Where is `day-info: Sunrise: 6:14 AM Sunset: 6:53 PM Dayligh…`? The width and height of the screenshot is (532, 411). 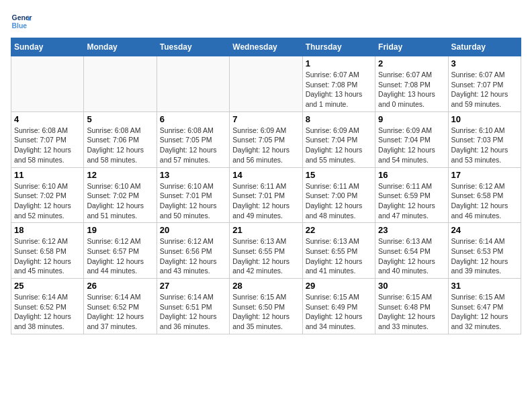
day-info: Sunrise: 6:14 AM Sunset: 6:53 PM Dayligh… is located at coordinates (485, 257).